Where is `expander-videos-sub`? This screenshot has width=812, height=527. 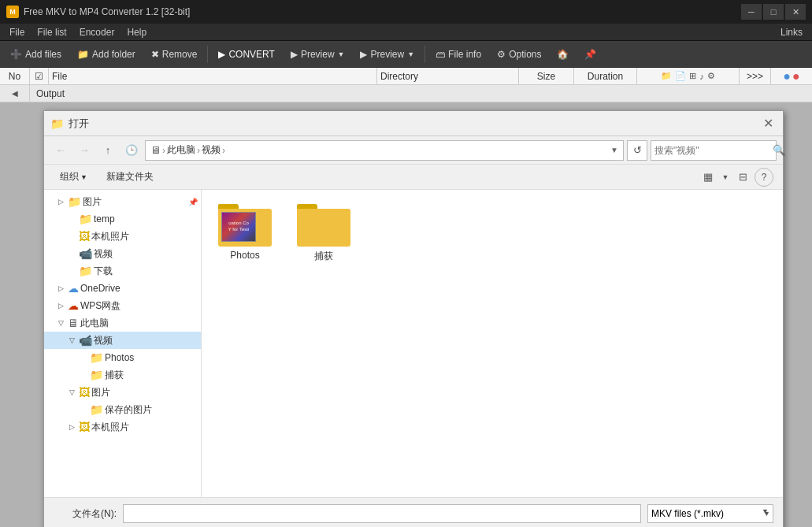
expander-videos-sub is located at coordinates (72, 254).